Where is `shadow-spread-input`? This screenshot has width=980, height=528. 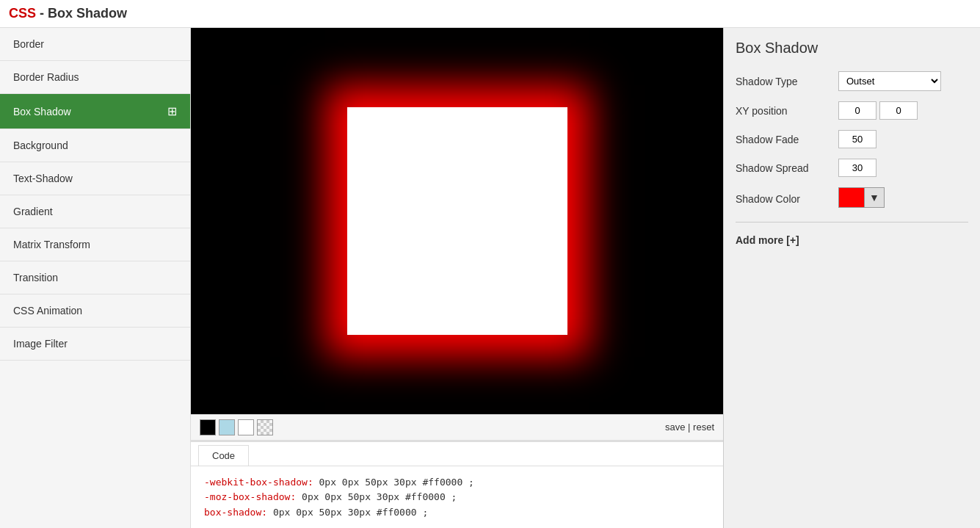
shadow-spread-input is located at coordinates (857, 167).